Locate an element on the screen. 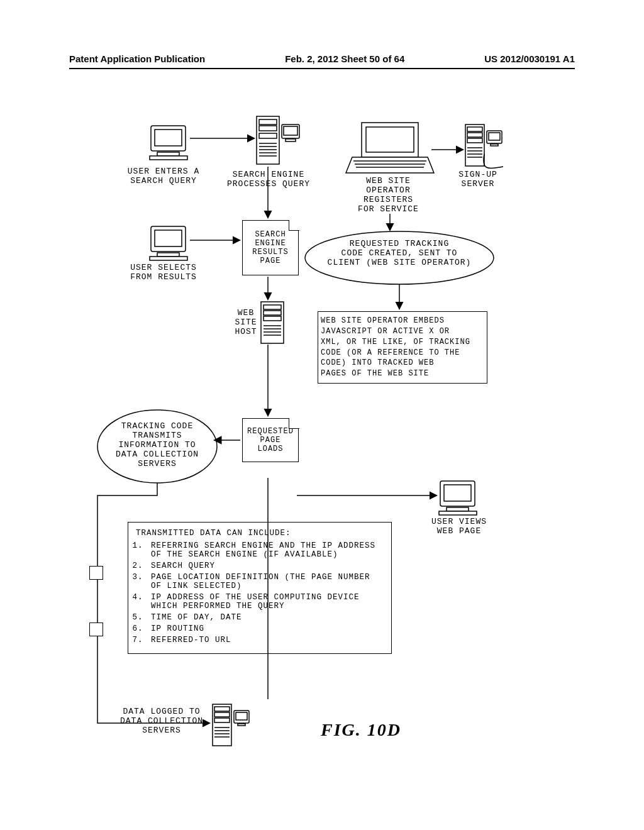 The height and width of the screenshot is (830, 644). transmitted-data-list: TRANSMITTED DATA CAN INCLUDE: REFERRING … is located at coordinates (260, 588).